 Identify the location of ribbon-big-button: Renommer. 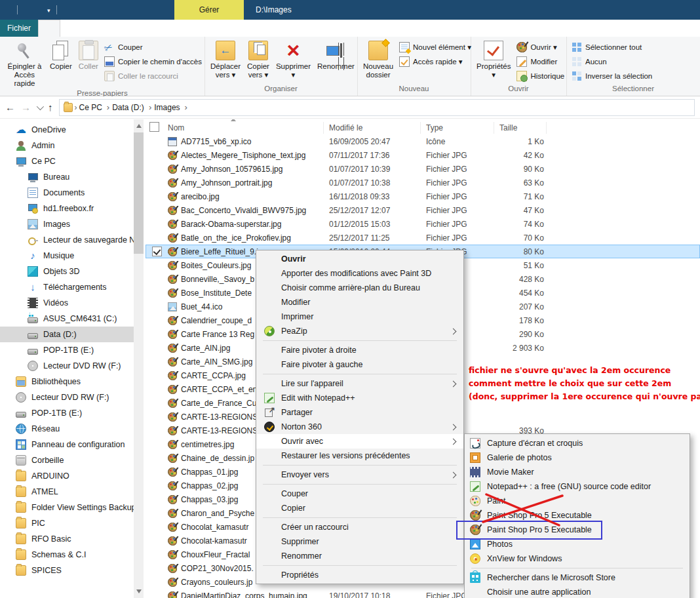
(336, 60).